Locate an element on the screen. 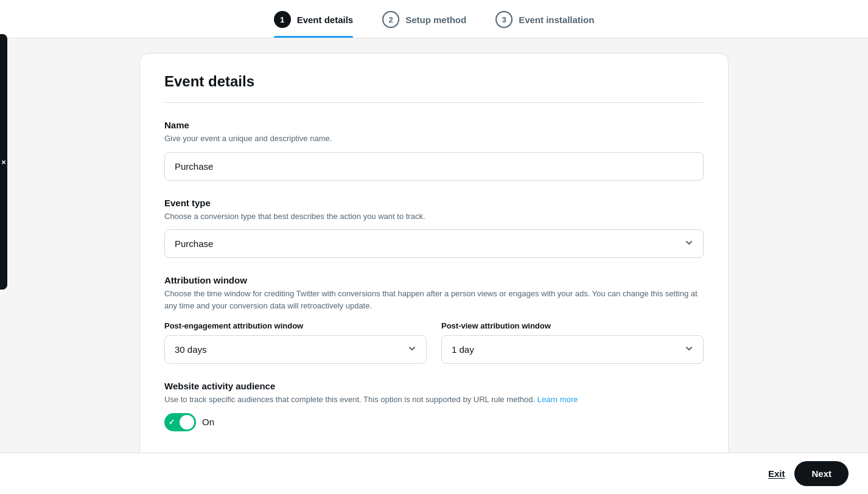  checkmark-icon: ✓ is located at coordinates (172, 422).